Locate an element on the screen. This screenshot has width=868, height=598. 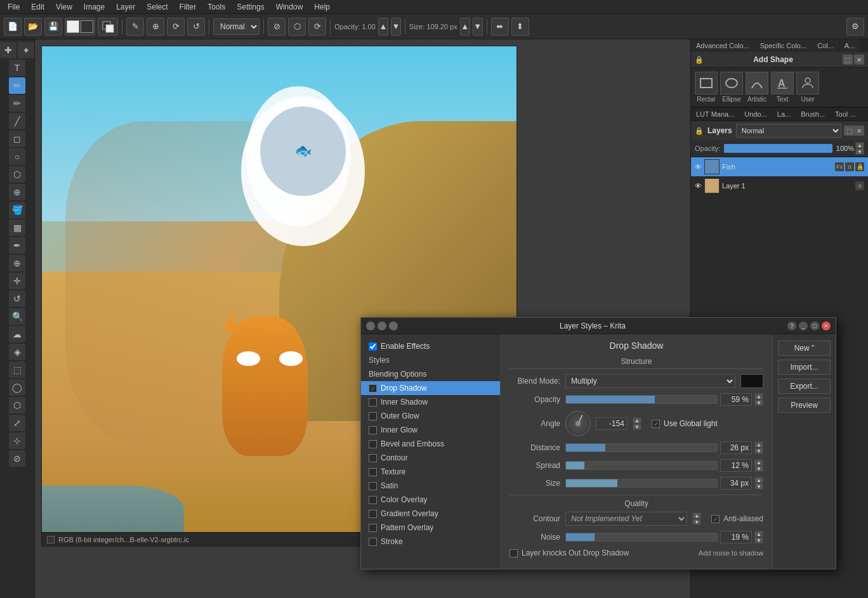
ellipse-tool: ○ is located at coordinates (17, 157).